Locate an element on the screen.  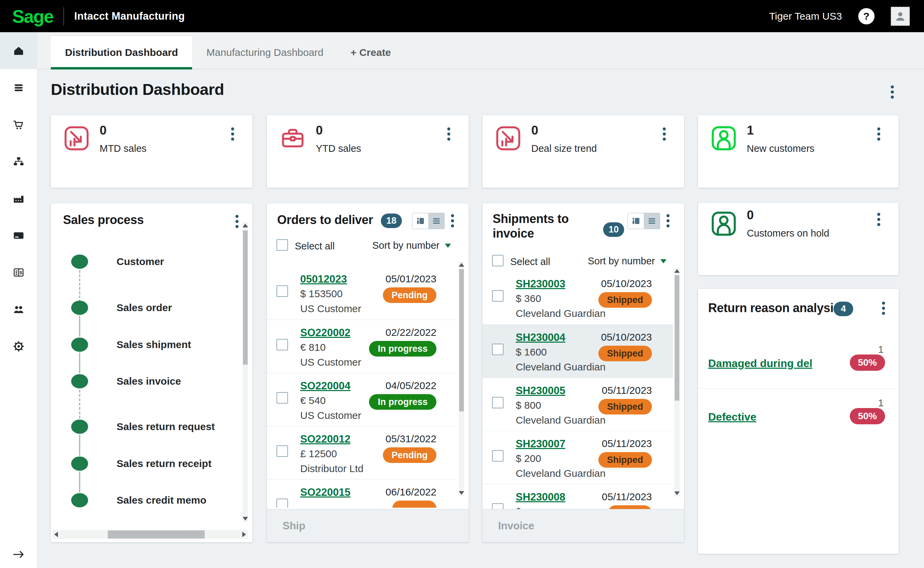
scroll-right-arrow is located at coordinates (244, 534).